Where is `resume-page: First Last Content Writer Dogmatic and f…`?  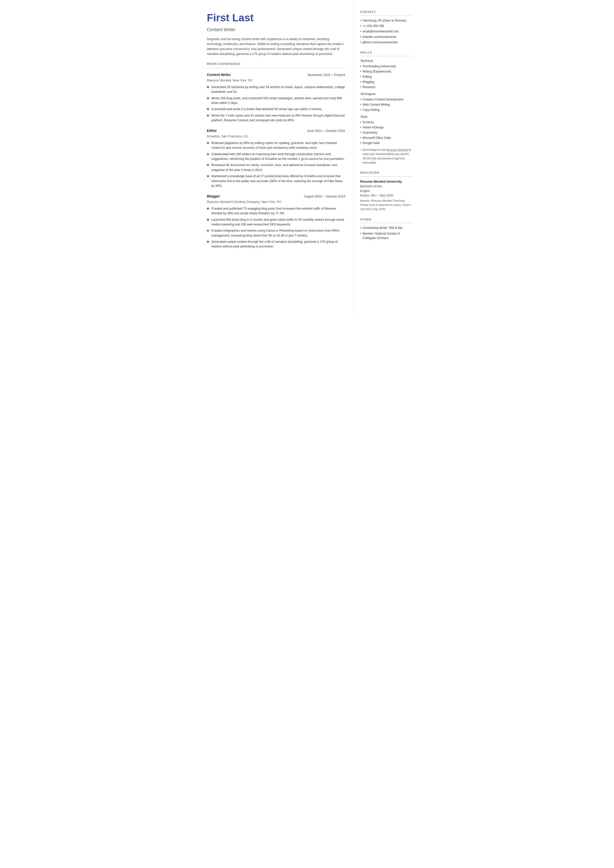 resume-page: First Last Content Writer Dogmatic and f… is located at coordinates (307, 157).